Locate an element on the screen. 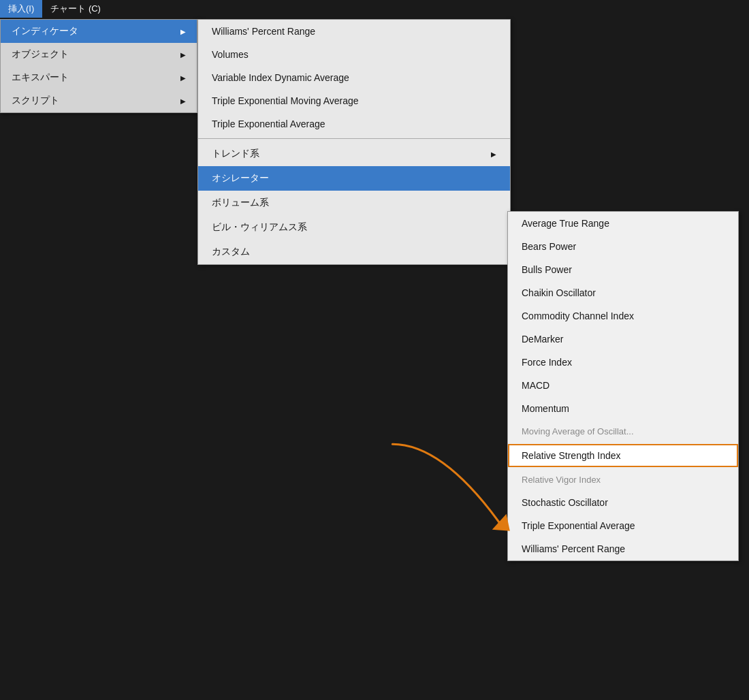 The width and height of the screenshot is (749, 700). menu-item-cci: Commodity Channel Index is located at coordinates (623, 316).